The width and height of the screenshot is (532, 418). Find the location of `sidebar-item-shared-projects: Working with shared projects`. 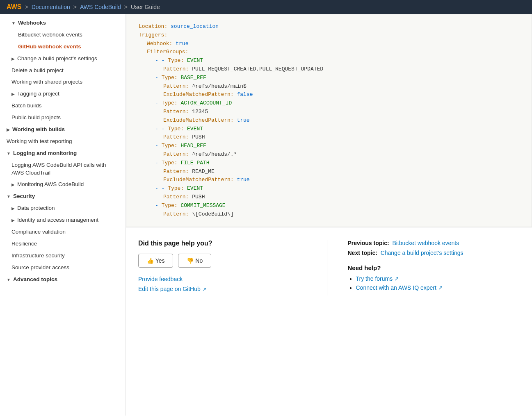

sidebar-item-shared-projects: Working with shared projects is located at coordinates (63, 82).